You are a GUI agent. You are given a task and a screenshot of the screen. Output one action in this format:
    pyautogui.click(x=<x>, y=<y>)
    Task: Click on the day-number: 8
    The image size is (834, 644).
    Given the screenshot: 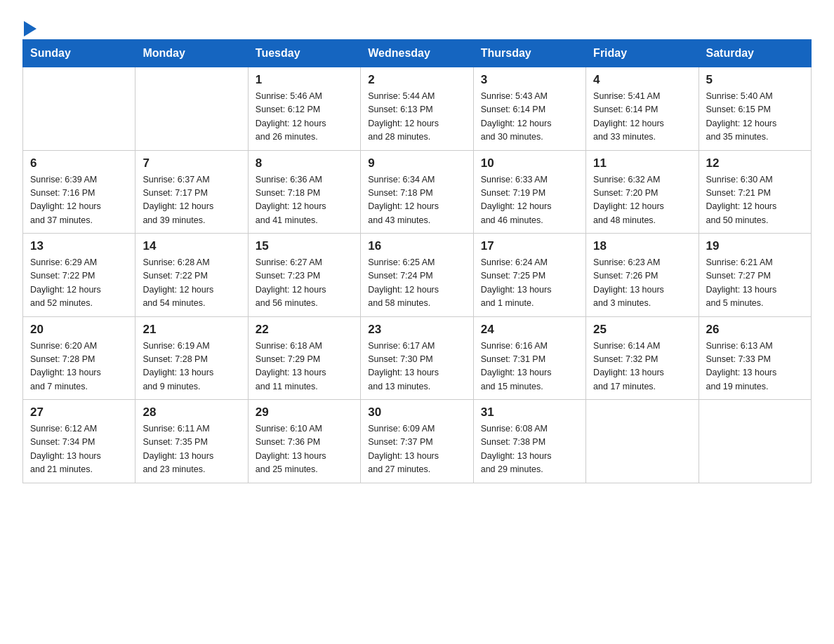 What is the action you would take?
    pyautogui.click(x=305, y=163)
    